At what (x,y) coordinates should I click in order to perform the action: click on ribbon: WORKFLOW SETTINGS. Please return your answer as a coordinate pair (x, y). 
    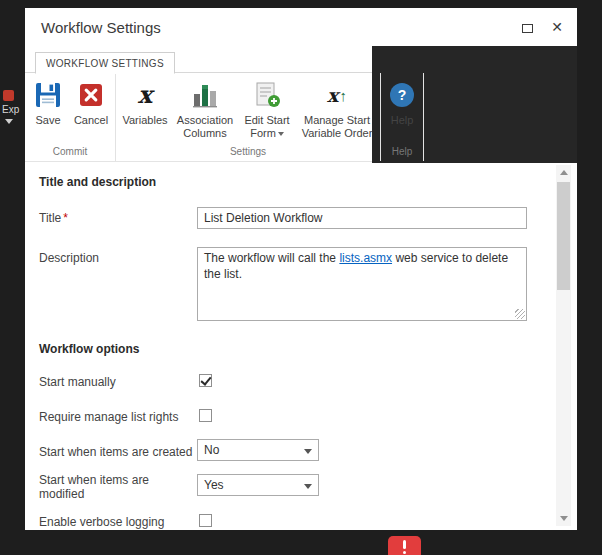
    Looking at the image, I should click on (198, 104).